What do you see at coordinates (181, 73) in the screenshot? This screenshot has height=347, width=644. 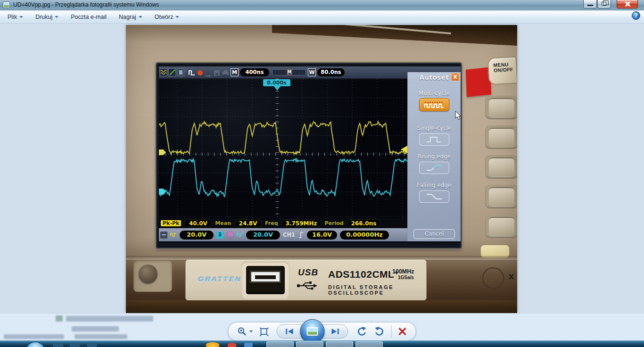 I see `display-mode-icon` at bounding box center [181, 73].